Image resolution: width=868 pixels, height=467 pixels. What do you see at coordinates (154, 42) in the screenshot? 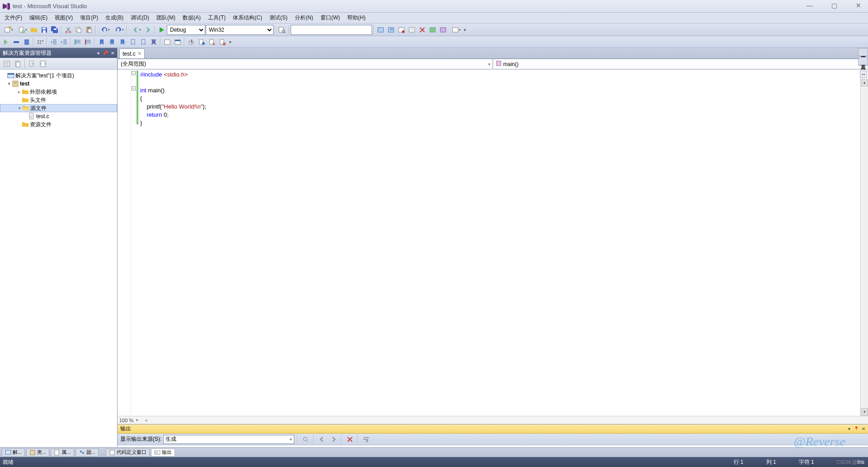
I see `bookmark-clear-button` at bounding box center [154, 42].